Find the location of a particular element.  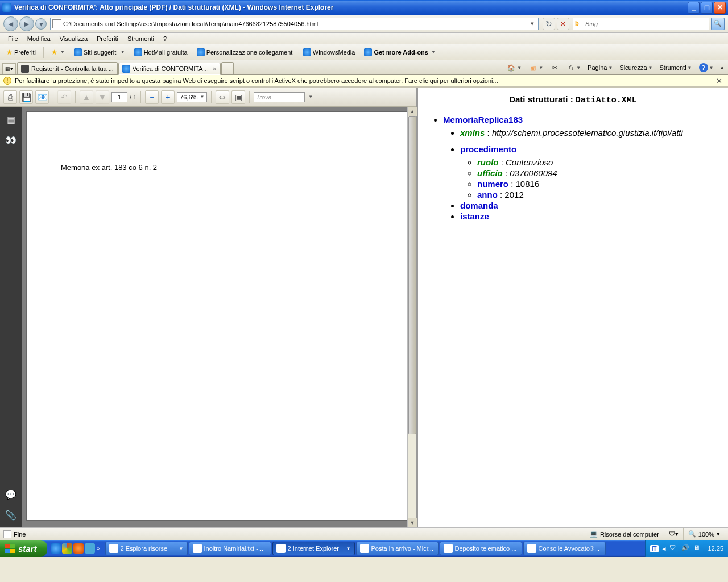

search-input is located at coordinates (646, 24).